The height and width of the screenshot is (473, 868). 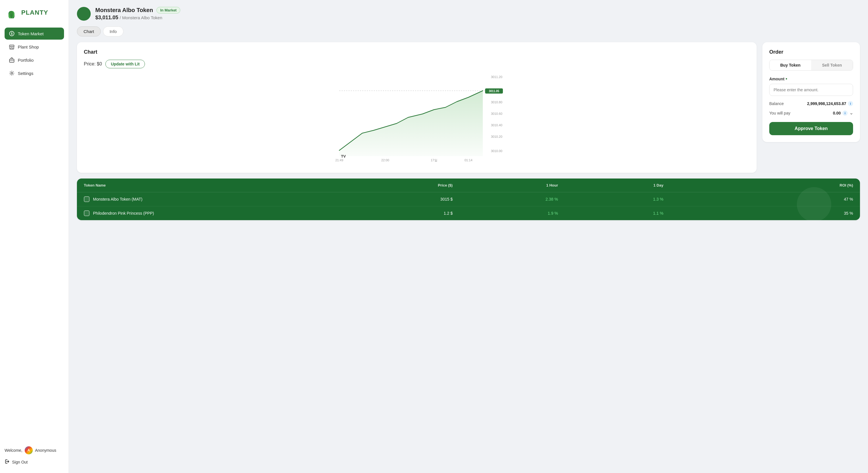 I want to click on token-avatar, so click(x=84, y=13).